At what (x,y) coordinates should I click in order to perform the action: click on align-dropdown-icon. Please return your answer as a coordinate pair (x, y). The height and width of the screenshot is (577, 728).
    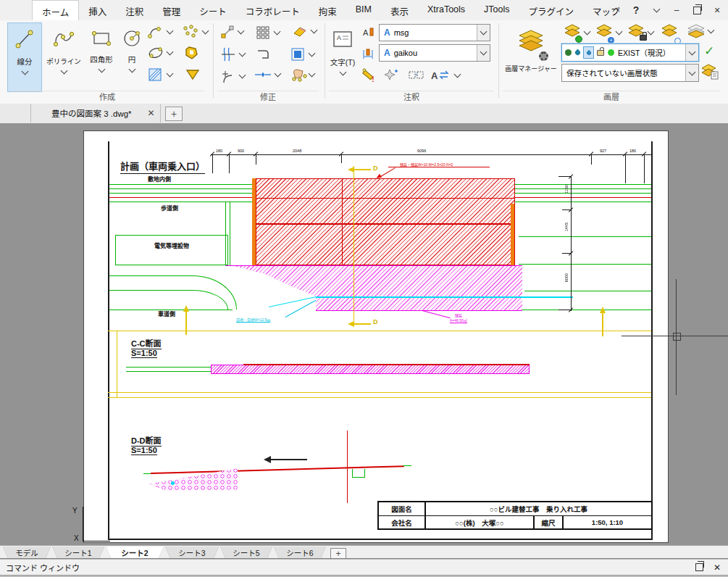
    Looking at the image, I should click on (278, 74).